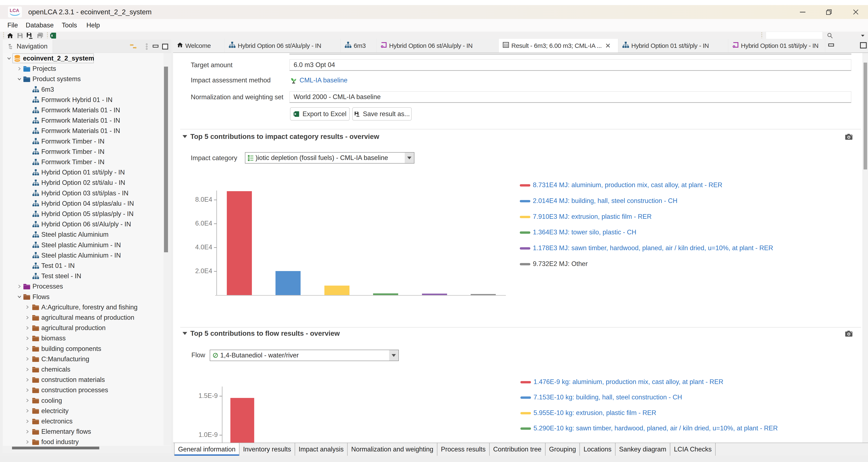 The height and width of the screenshot is (462, 868). I want to click on search-input, so click(795, 35).